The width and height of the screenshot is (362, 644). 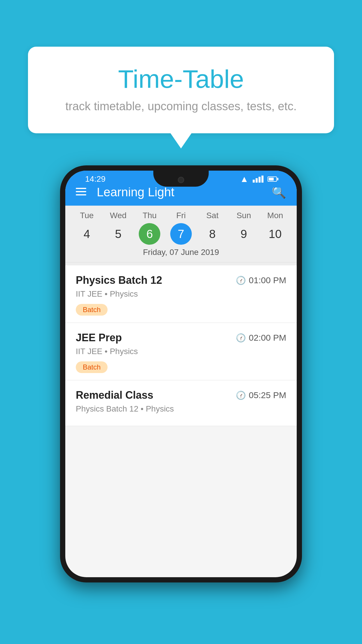 I want to click on day-column: Fri7, so click(x=181, y=228).